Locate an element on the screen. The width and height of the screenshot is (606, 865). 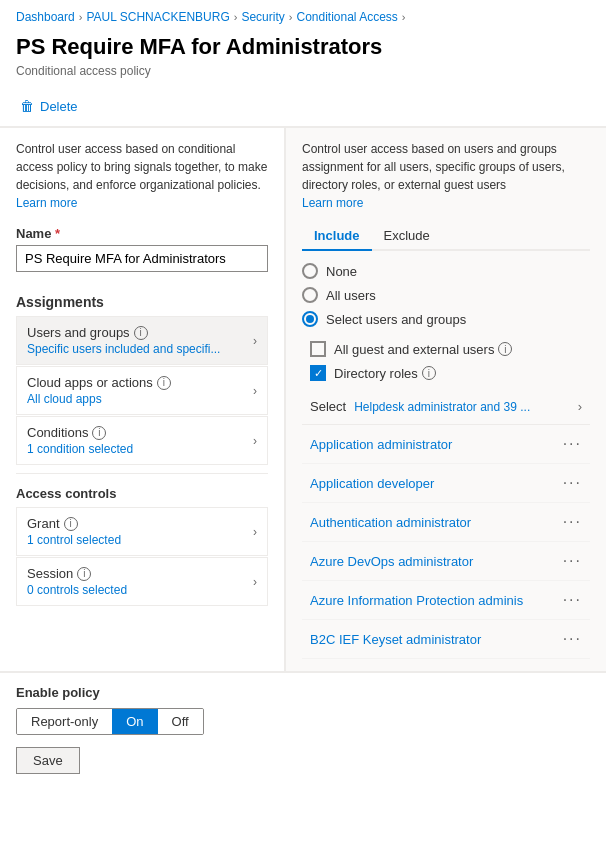
role-b2c-admin-name: B2C IEF Keyset administrator is located at coordinates (396, 640).